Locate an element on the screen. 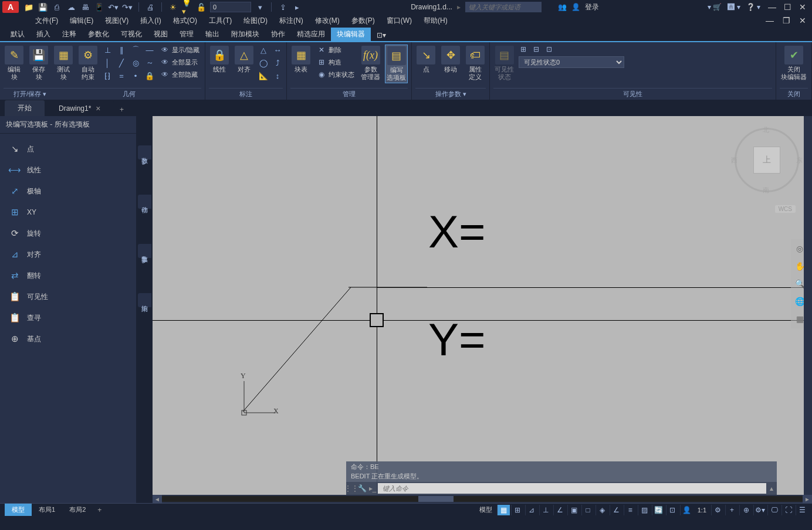 The width and height of the screenshot is (812, 530). btab-layout1: 布局1 is located at coordinates (47, 510).